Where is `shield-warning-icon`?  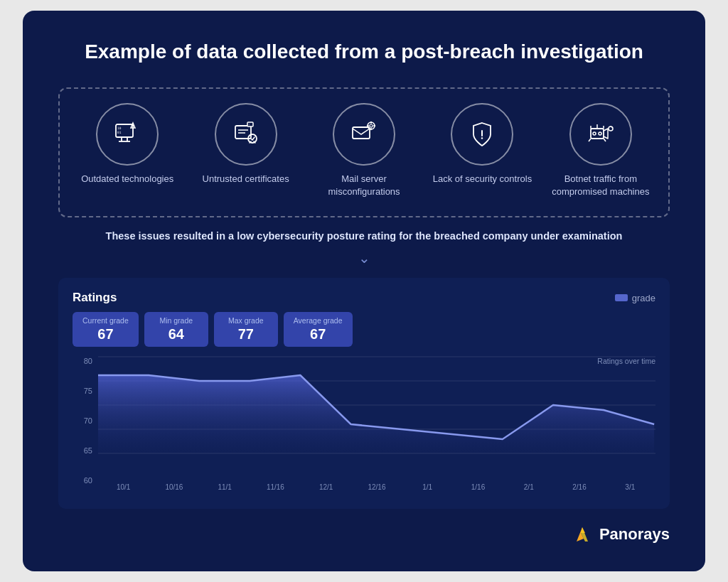
shield-warning-icon is located at coordinates (482, 134).